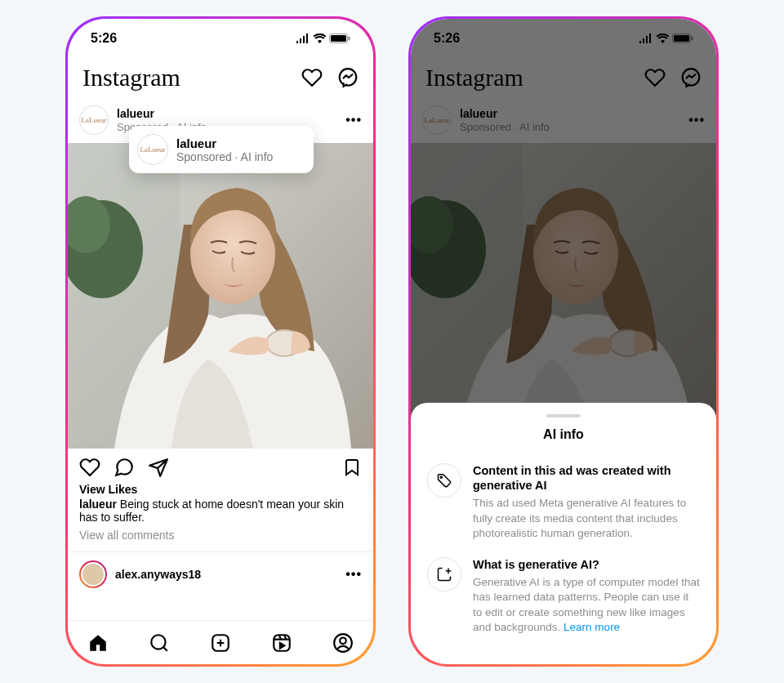 The height and width of the screenshot is (683, 784). Describe the element at coordinates (220, 78) in the screenshot. I see `instagram-header: Instagram` at that location.